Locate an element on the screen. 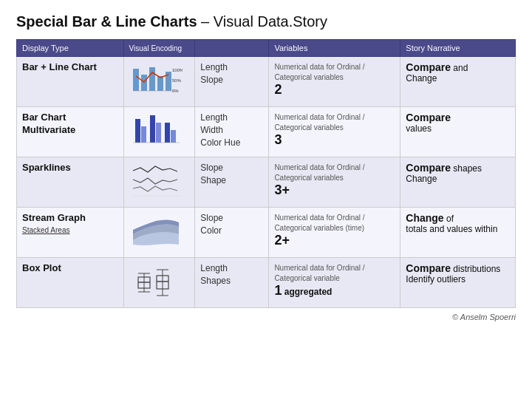  table-row: Sparklines SlopeShapeNumerical data for … is located at coordinates (266, 183).